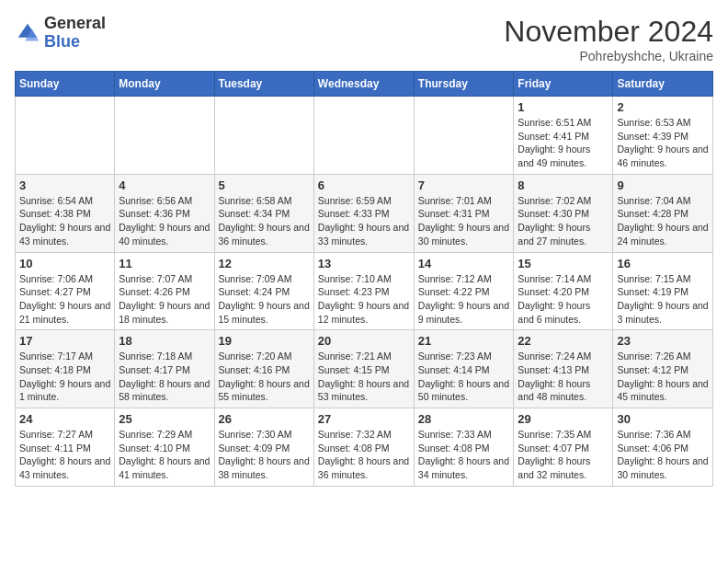 This screenshot has width=728, height=563. I want to click on weekday-header: Sunday, so click(65, 85).